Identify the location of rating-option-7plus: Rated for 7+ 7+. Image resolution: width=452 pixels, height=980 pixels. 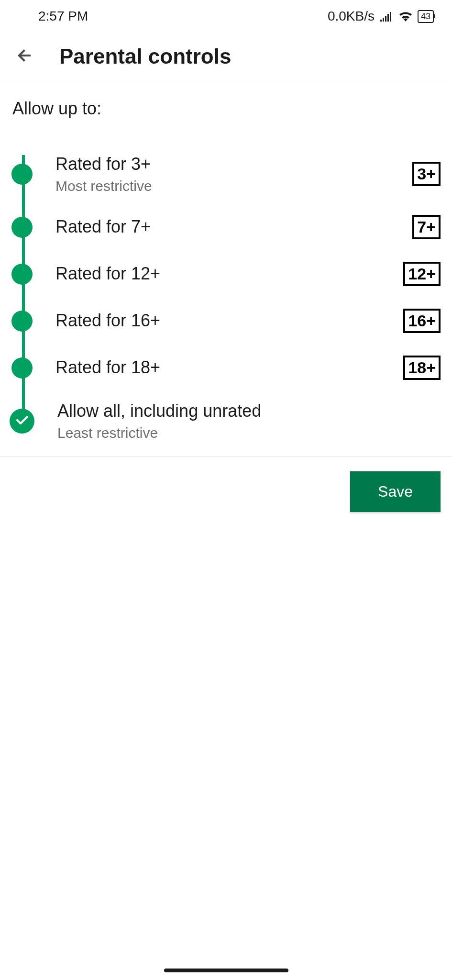
(226, 227).